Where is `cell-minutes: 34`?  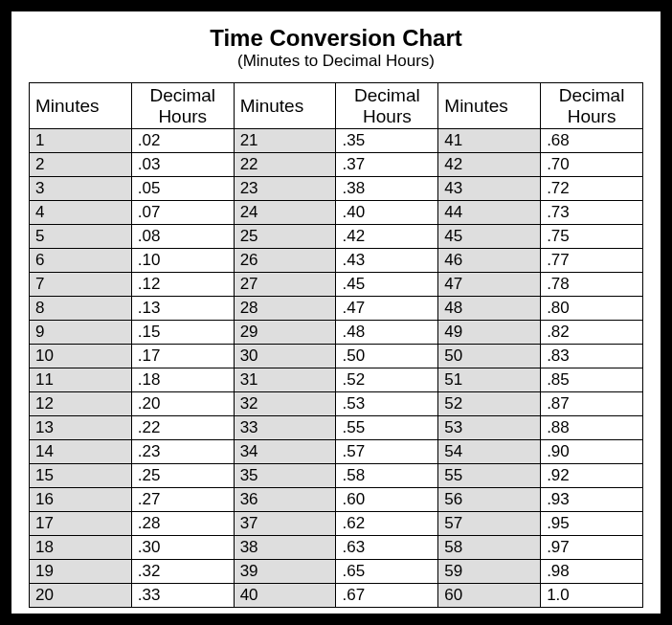
cell-minutes: 34 is located at coordinates (285, 452).